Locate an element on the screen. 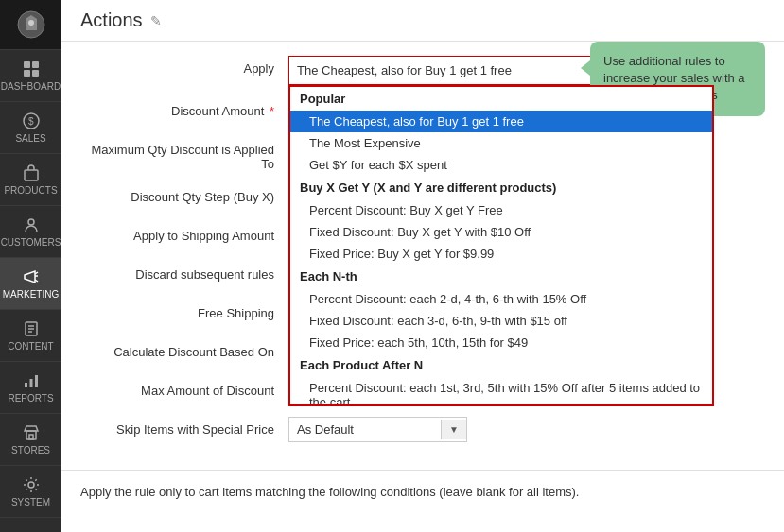  dropdown-option: The Most Expensive is located at coordinates (501, 144).